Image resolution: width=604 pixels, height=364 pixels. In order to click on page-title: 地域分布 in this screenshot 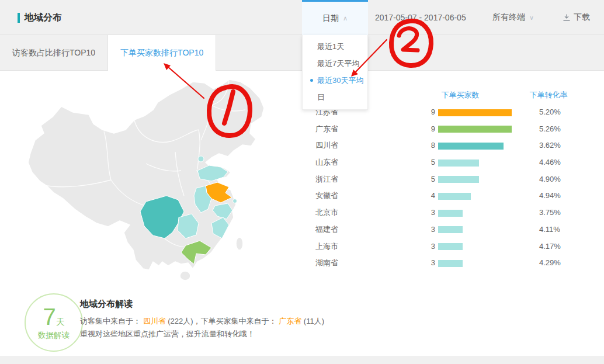, I will do `click(43, 18)`.